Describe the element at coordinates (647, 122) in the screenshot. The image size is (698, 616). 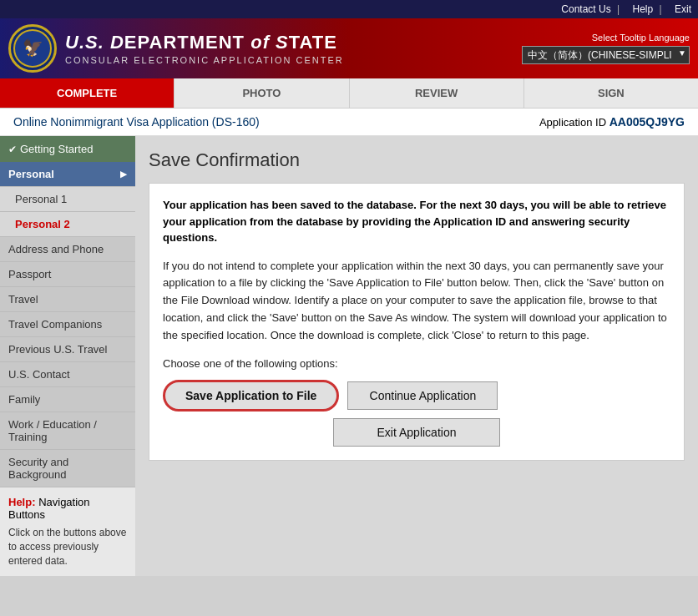
I see `app-id-value: AA005QJ9YG` at that location.